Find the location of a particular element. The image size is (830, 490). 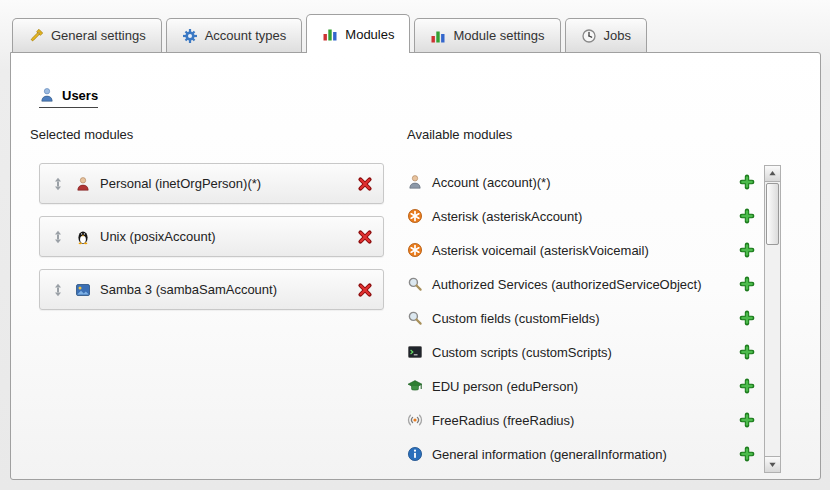

available-module-row: Asterisk (asteriskAccount) is located at coordinates (581, 216).